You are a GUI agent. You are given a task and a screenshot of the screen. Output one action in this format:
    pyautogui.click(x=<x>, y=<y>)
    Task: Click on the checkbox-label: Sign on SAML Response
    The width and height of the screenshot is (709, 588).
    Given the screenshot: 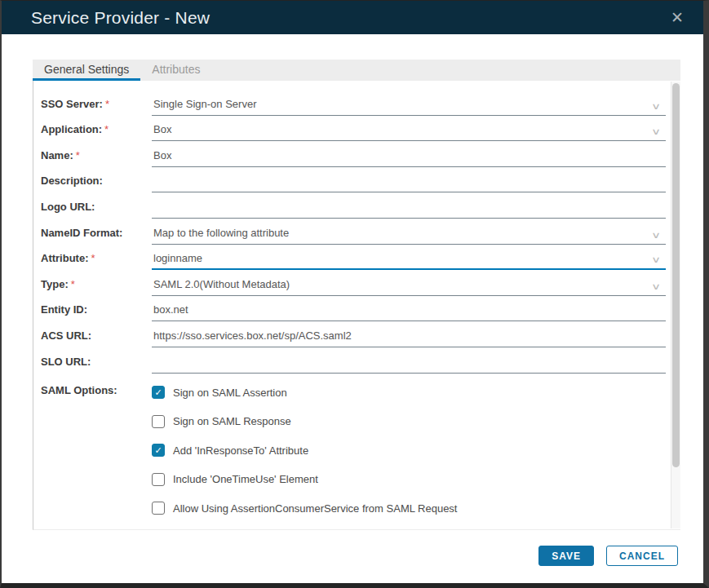 What is the action you would take?
    pyautogui.click(x=232, y=421)
    